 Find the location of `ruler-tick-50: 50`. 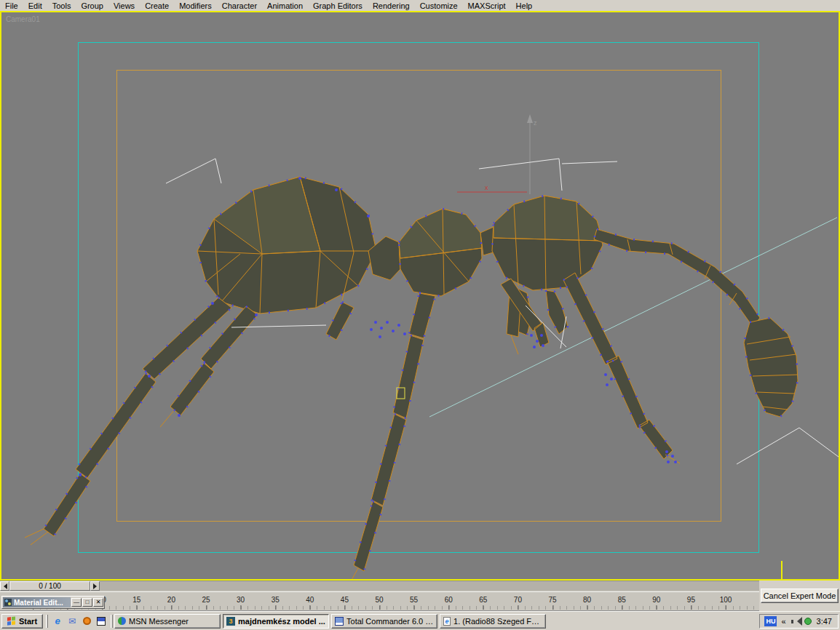

ruler-tick-50: 50 is located at coordinates (379, 599).